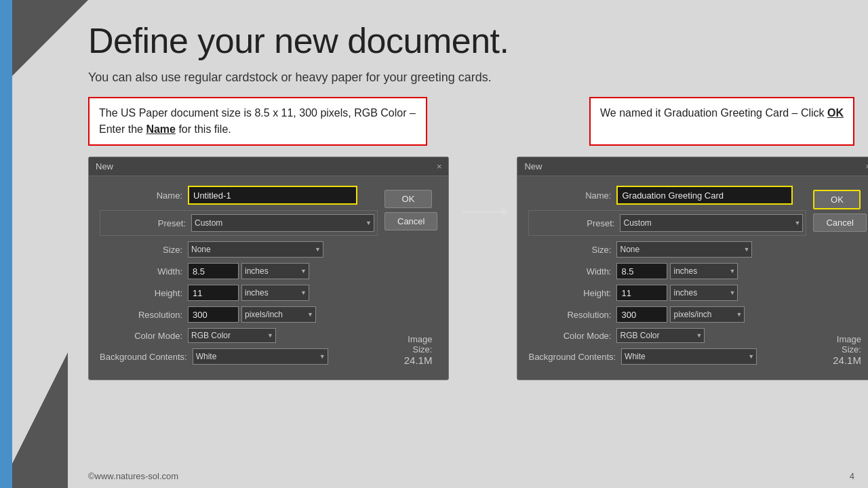  What do you see at coordinates (697, 278) in the screenshot?
I see `dialog-right-layout: Name: Preset: Custom` at bounding box center [697, 278].